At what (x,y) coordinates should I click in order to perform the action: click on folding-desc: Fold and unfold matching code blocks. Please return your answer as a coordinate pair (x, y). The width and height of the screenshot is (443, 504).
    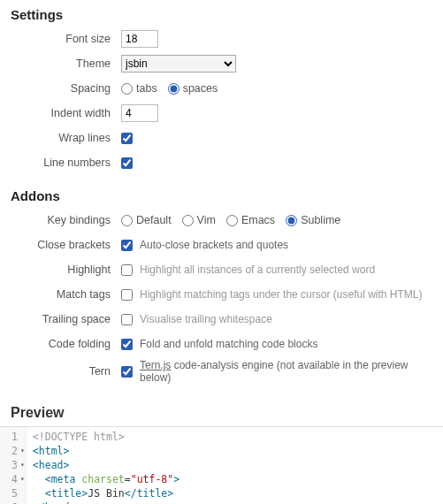
    Looking at the image, I should click on (226, 344).